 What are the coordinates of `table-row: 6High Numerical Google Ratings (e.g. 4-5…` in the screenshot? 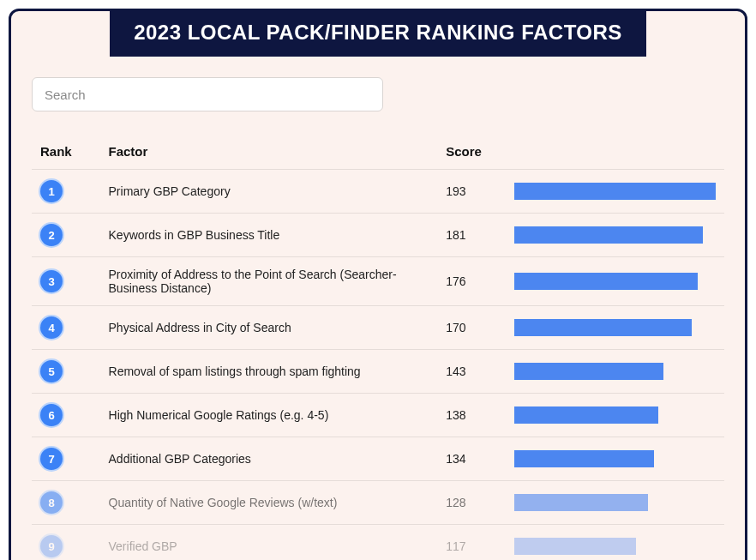 It's located at (378, 415).